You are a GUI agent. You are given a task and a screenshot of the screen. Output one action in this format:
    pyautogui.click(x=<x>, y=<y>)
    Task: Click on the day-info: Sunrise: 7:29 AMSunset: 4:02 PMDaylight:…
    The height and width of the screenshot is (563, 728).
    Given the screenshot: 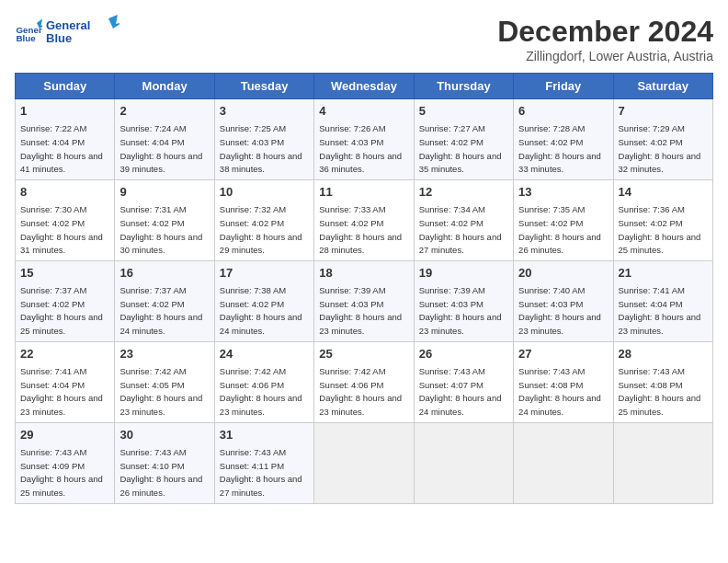 What is the action you would take?
    pyautogui.click(x=660, y=149)
    